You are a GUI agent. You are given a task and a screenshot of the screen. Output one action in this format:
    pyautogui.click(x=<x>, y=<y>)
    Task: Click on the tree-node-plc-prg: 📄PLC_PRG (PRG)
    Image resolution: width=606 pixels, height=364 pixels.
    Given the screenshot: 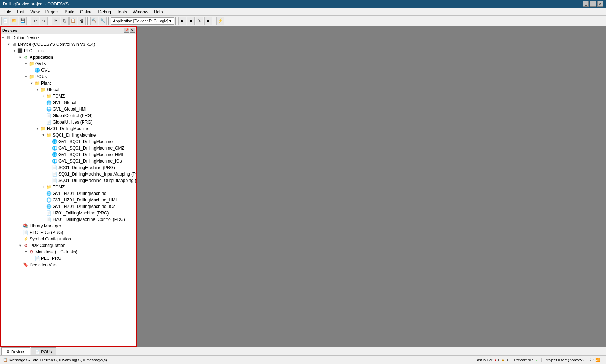 What is the action you would take?
    pyautogui.click(x=69, y=232)
    